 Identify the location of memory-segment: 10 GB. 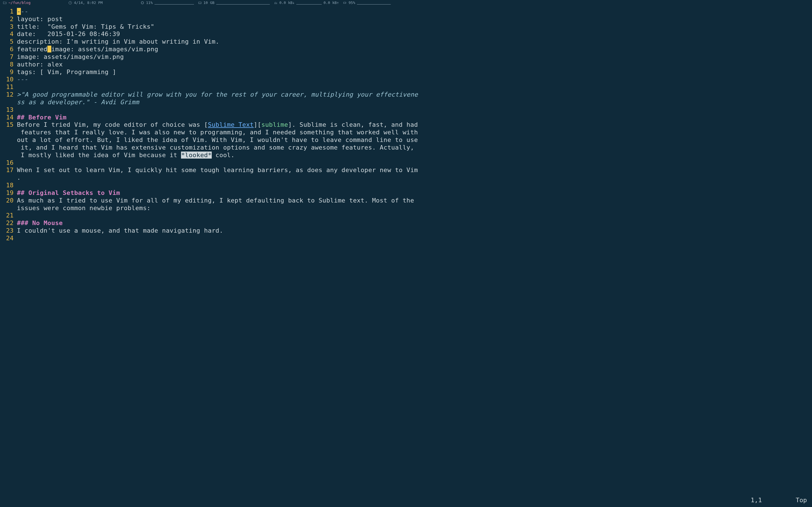
(234, 3).